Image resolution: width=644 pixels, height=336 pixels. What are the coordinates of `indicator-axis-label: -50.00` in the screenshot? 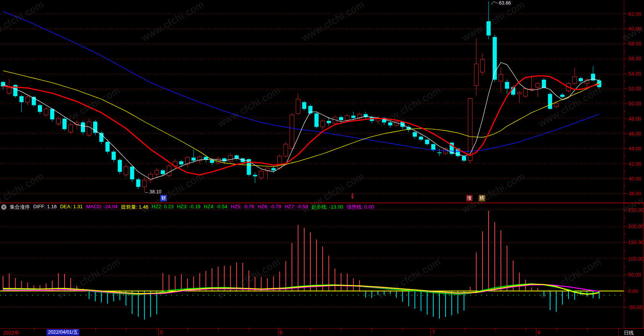 It's located at (635, 307).